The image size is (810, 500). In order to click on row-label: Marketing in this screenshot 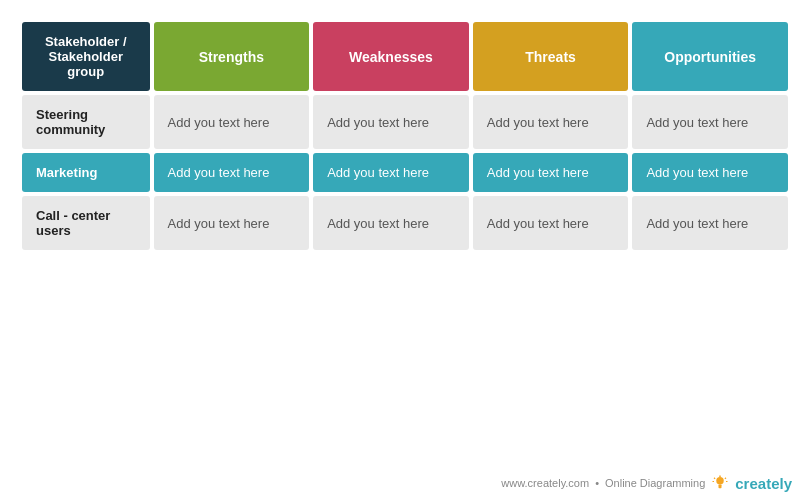, I will do `click(86, 172)`.